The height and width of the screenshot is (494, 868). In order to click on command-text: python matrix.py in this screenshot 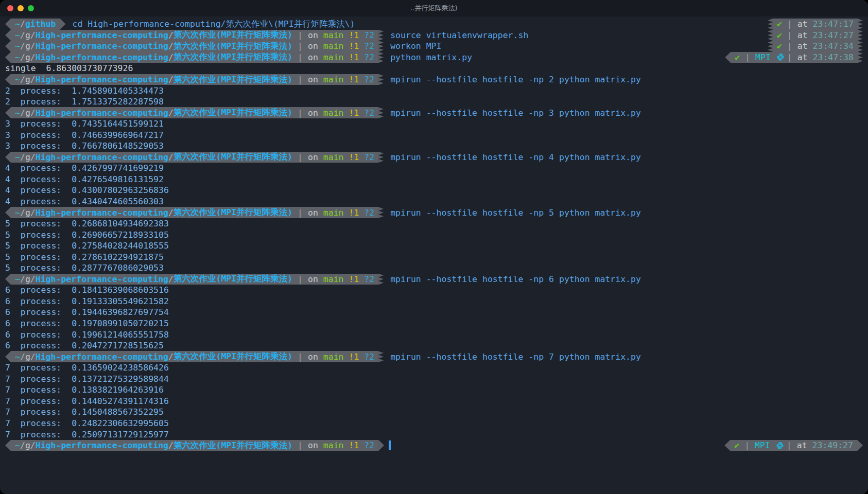, I will do `click(431, 58)`.